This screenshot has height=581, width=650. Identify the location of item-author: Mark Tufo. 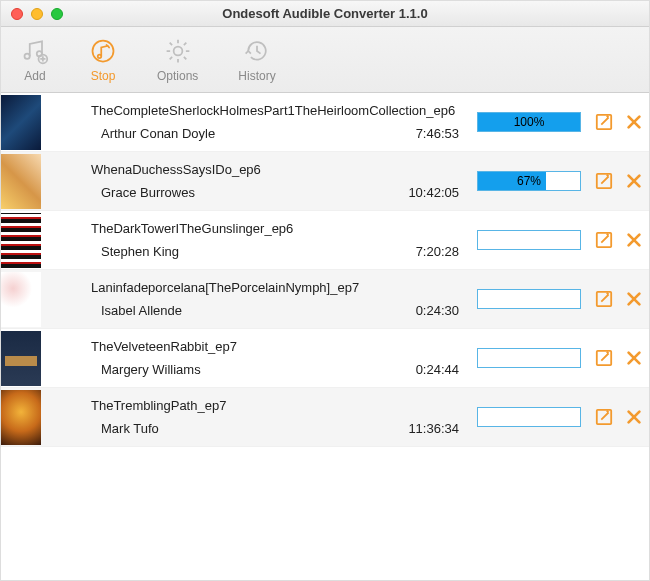
(125, 428).